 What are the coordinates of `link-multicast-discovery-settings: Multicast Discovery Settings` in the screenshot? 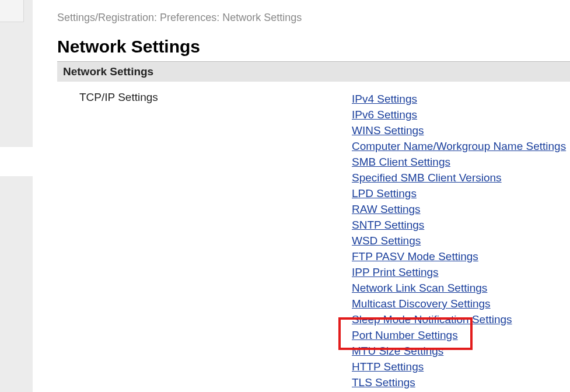 It's located at (459, 303).